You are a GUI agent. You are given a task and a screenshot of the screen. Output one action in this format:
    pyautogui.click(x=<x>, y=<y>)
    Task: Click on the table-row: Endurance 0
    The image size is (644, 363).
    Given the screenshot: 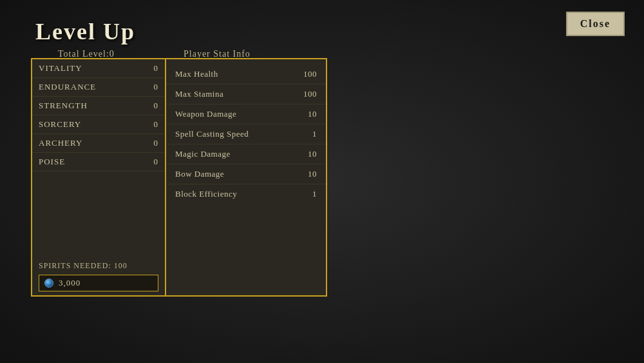 What is the action you would take?
    pyautogui.click(x=99, y=88)
    